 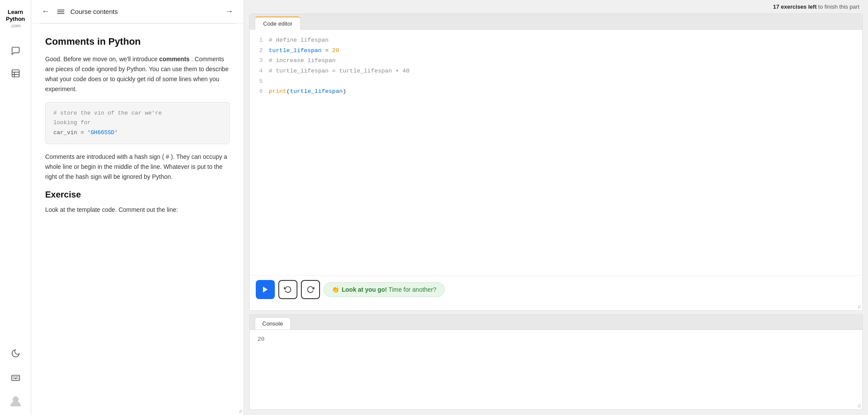 I want to click on forward-button: →, so click(x=229, y=11).